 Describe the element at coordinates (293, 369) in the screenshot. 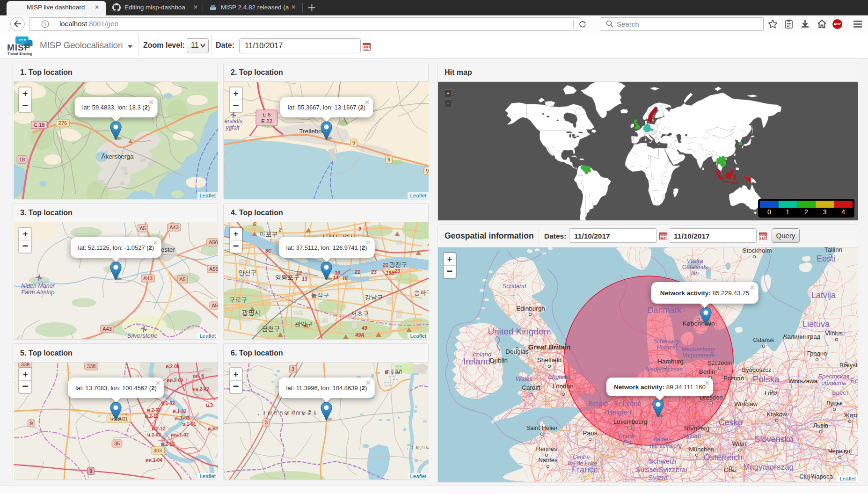

I see `svg-text: 3` at that location.